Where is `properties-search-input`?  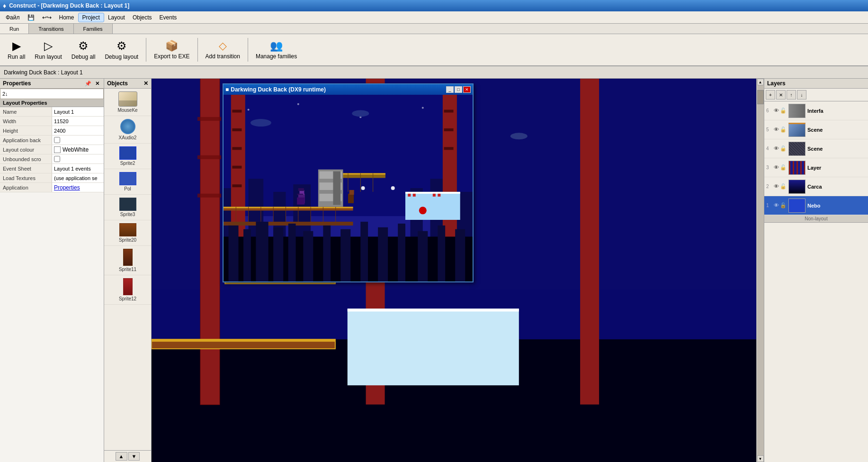 properties-search-input is located at coordinates (52, 94).